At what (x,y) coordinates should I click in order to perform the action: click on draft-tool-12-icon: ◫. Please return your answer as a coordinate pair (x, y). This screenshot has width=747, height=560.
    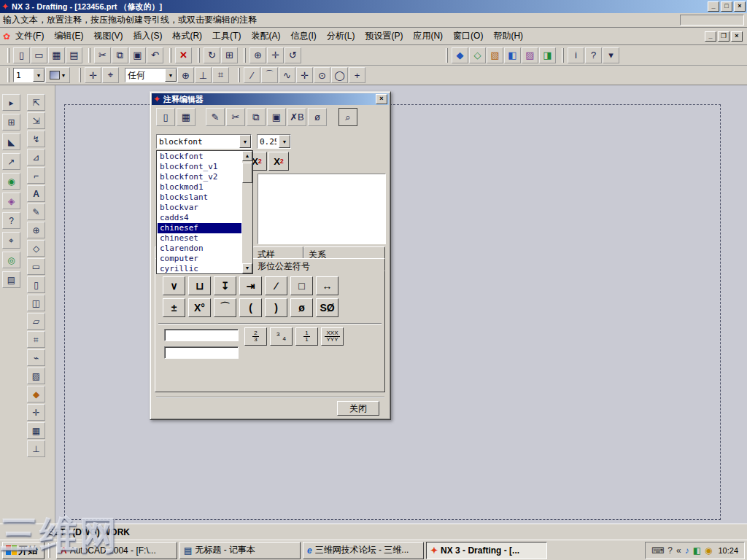
    Looking at the image, I should click on (36, 303).